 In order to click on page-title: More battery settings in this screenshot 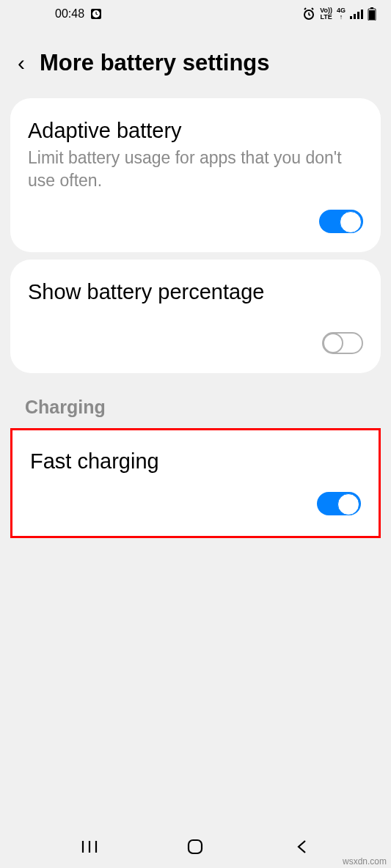, I will do `click(155, 63)`.